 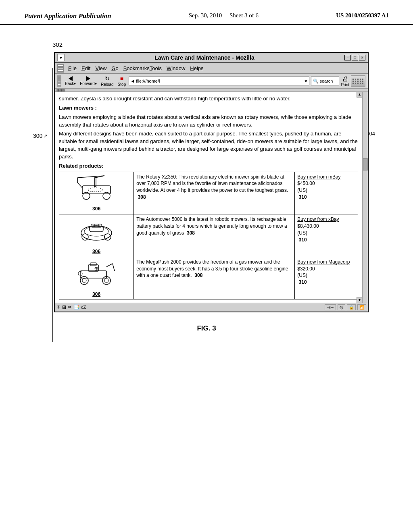 I want to click on label-302: 302, so click(x=57, y=44).